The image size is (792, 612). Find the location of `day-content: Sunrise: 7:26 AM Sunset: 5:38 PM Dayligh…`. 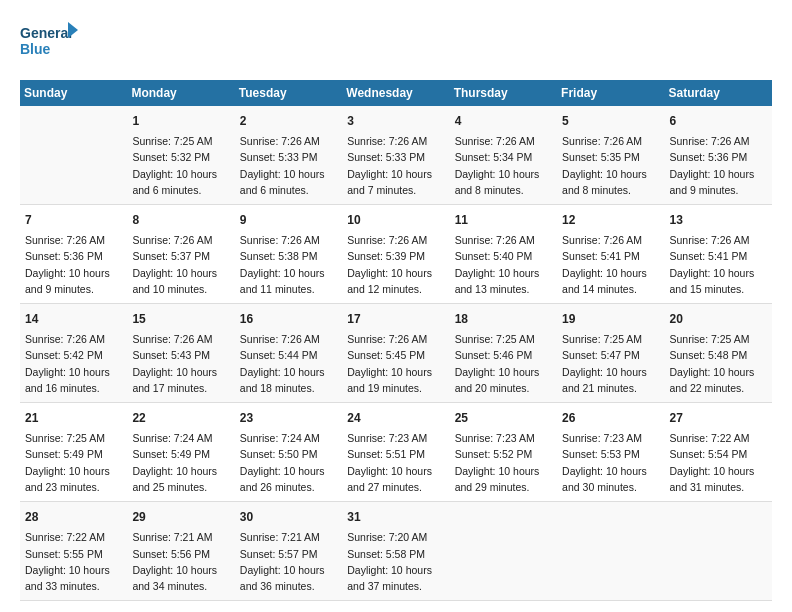

day-content: Sunrise: 7:26 AM Sunset: 5:38 PM Dayligh… is located at coordinates (288, 264).